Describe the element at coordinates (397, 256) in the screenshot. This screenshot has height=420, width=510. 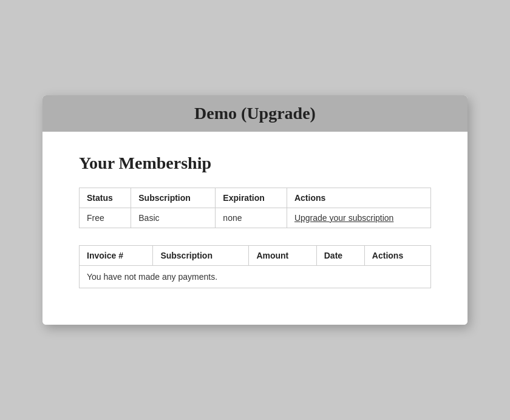
I see `col-header-inv-actions: Actions` at that location.